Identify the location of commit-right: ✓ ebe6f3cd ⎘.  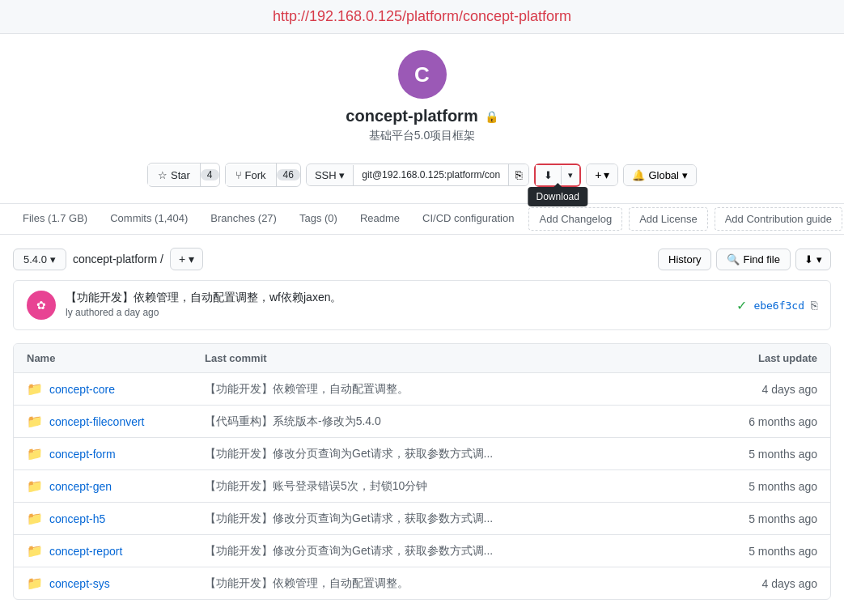
(777, 306).